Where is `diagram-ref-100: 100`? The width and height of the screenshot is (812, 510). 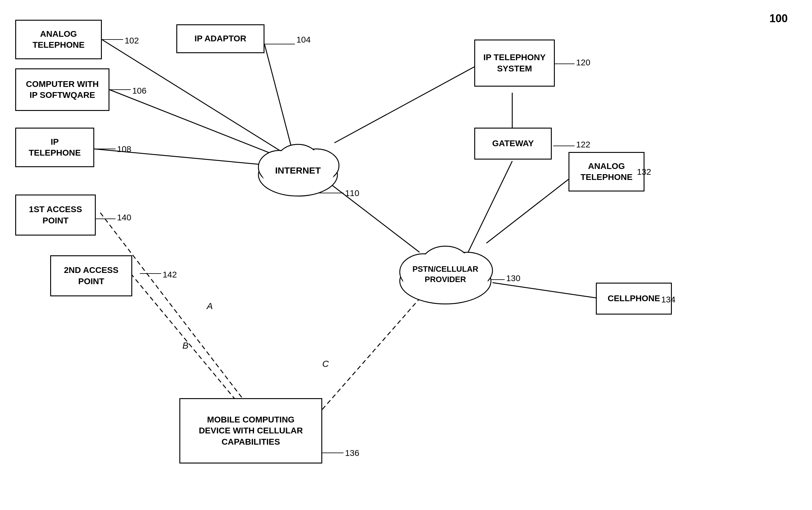
diagram-ref-100: 100 is located at coordinates (779, 19).